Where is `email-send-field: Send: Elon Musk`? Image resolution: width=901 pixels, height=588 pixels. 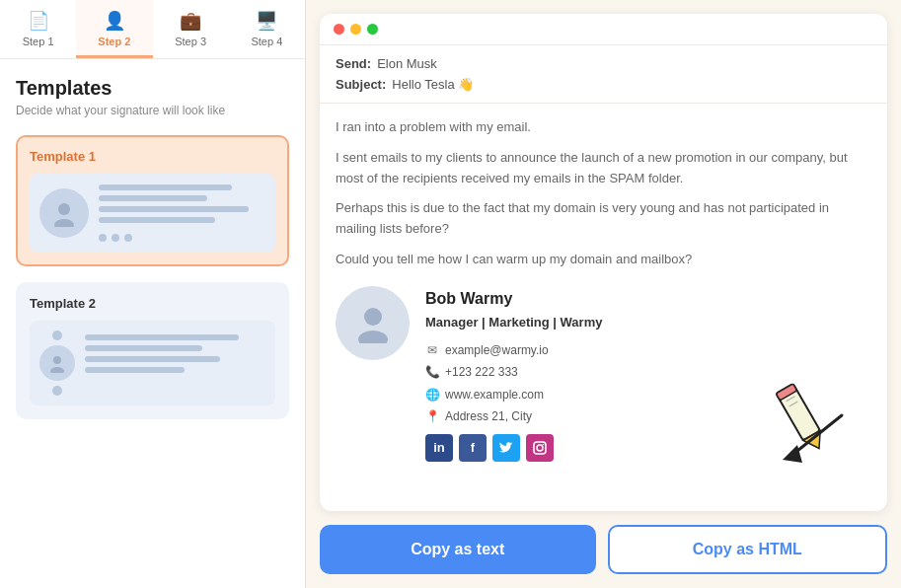
email-send-field: Send: Elon Musk is located at coordinates (604, 63).